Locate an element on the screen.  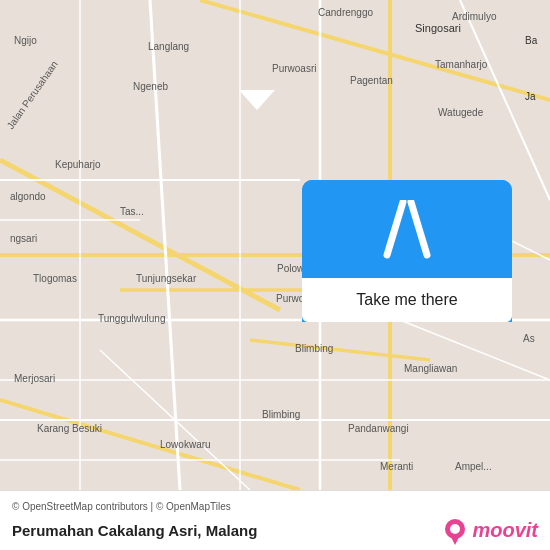
moovit-icon is located at coordinates (455, 531).